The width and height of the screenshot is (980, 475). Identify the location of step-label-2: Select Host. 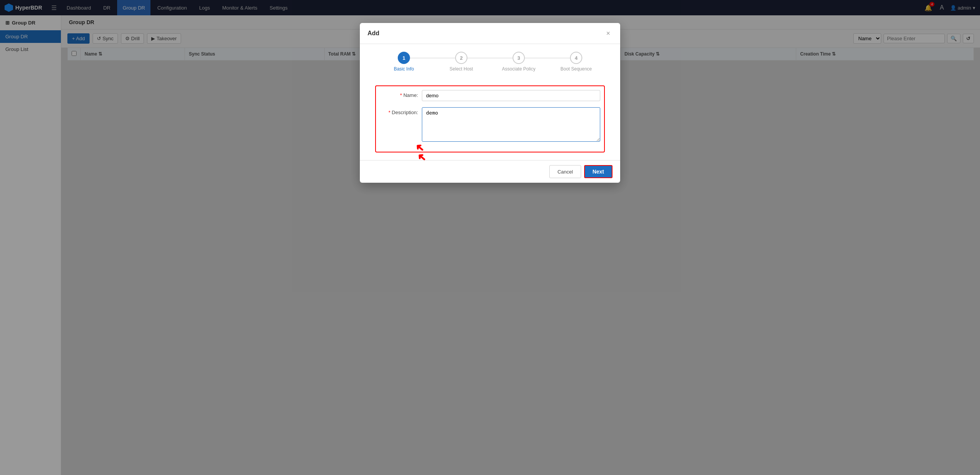
(461, 69).